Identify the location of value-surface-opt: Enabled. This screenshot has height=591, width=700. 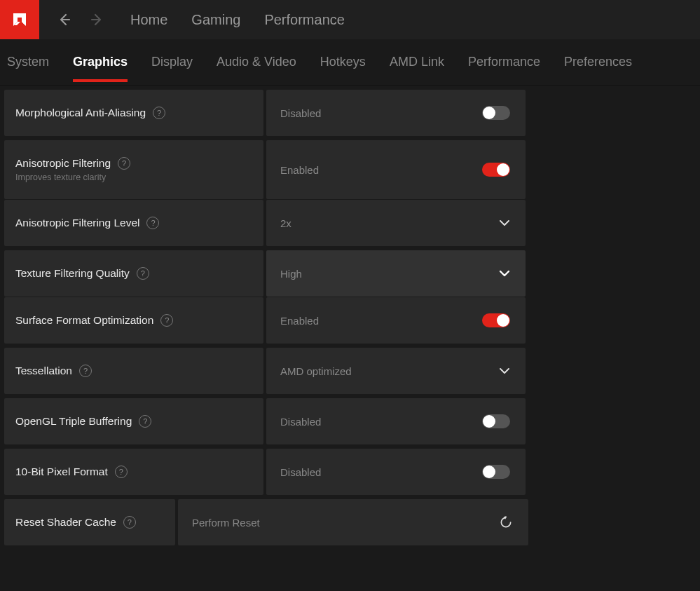
(396, 320).